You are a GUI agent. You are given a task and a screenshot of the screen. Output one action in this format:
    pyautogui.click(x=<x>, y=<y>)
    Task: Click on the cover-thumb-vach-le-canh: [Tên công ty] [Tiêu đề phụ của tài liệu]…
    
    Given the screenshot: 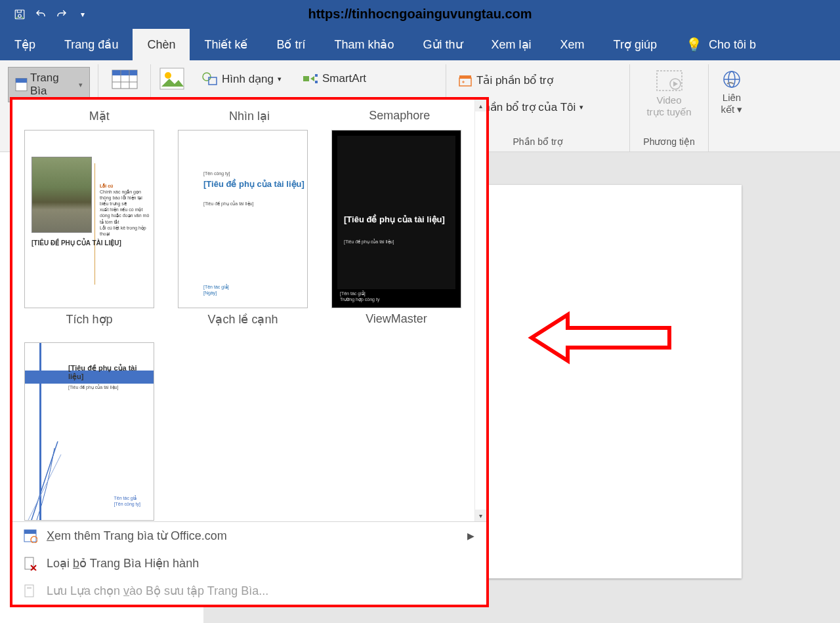 What is the action you would take?
    pyautogui.click(x=243, y=219)
    